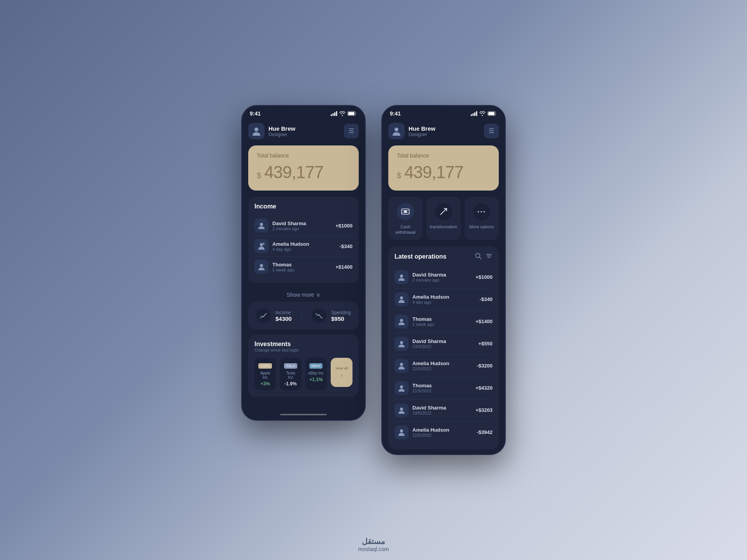 Image resolution: width=747 pixels, height=560 pixels. What do you see at coordinates (351, 131) in the screenshot?
I see `menu-button-left: ☰` at bounding box center [351, 131].